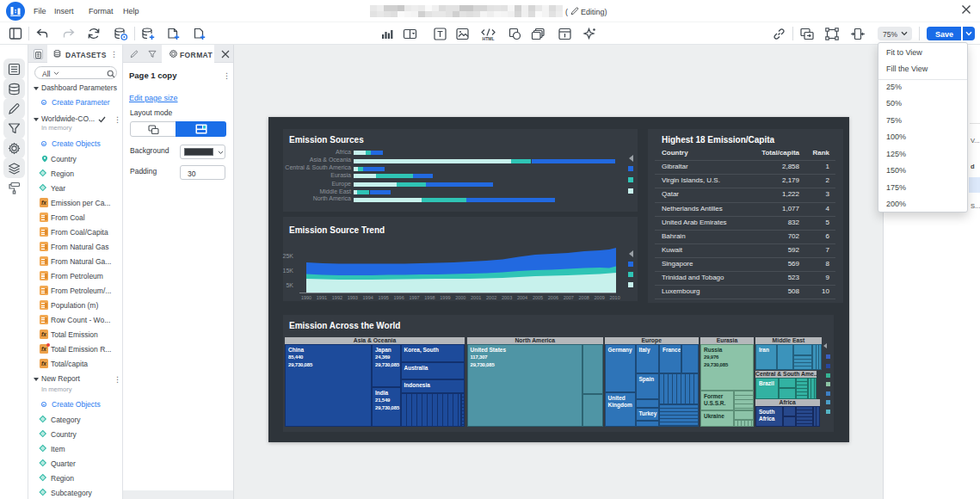  Describe the element at coordinates (414, 298) in the screenshot. I see `svg-text: 1997` at that location.